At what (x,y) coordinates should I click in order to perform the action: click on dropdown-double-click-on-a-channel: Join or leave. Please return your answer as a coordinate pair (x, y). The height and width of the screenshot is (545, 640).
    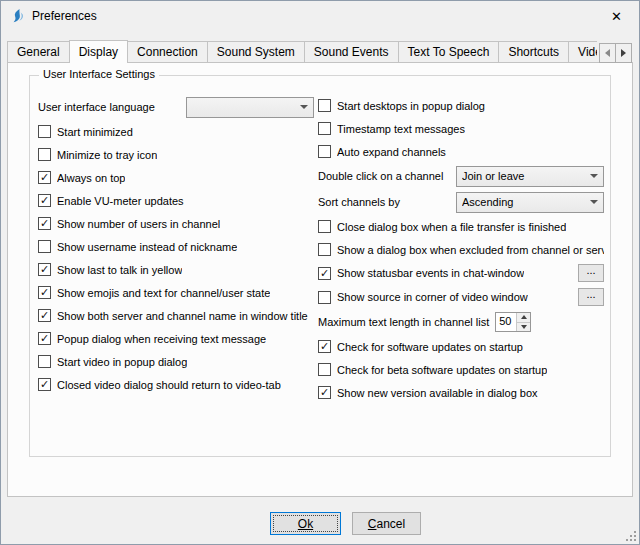
    Looking at the image, I should click on (530, 176).